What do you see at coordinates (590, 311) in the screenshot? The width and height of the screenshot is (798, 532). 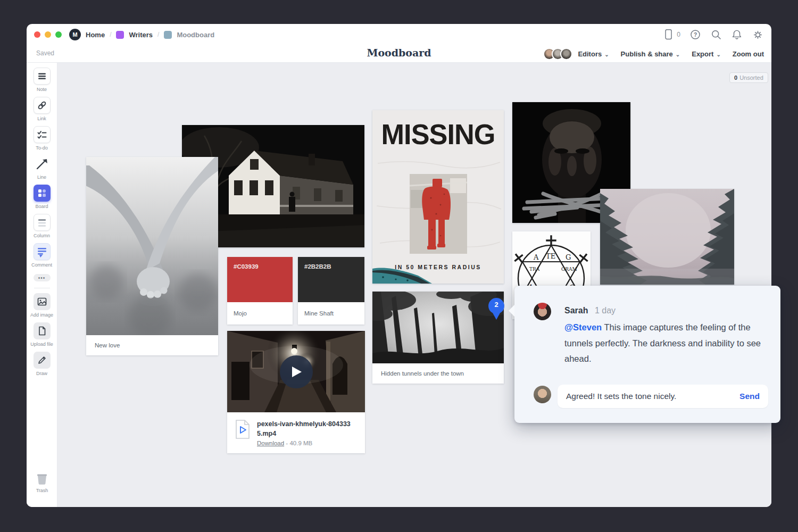 I see `comment-header: Sarah 1 day` at bounding box center [590, 311].